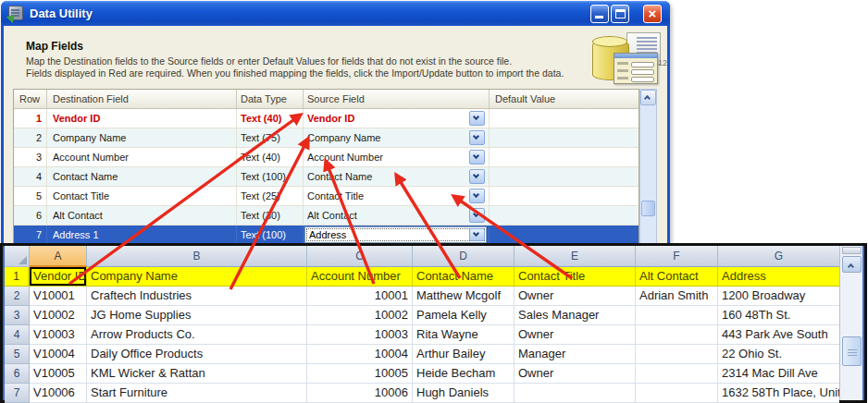  Describe the element at coordinates (326, 235) in the screenshot. I see `map-grid-row-7-selected: 7 Address 1 Text (100) Address` at that location.